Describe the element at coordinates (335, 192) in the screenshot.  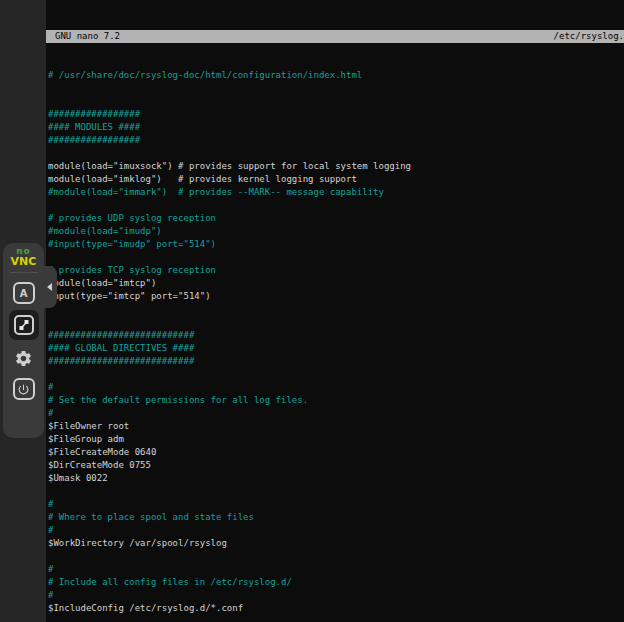
I see `terminal-line: #module(load="immark") # provides --MARK…` at that location.